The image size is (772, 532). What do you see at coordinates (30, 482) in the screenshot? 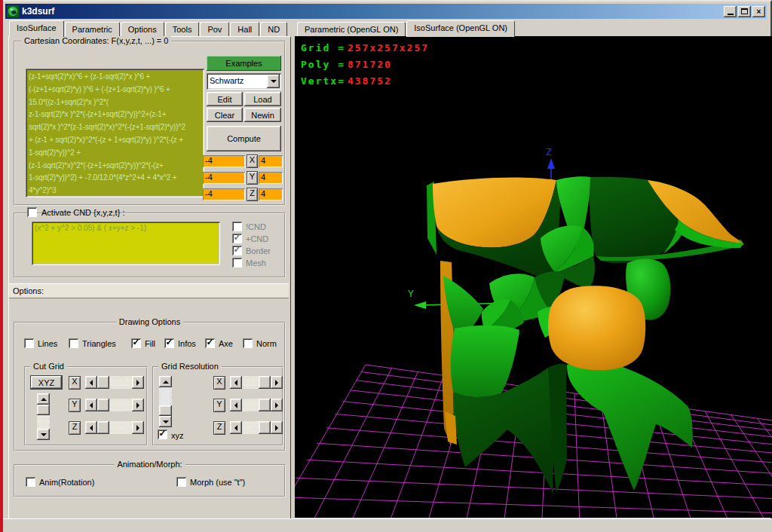
I see `anim-rotation-checkbox` at bounding box center [30, 482].